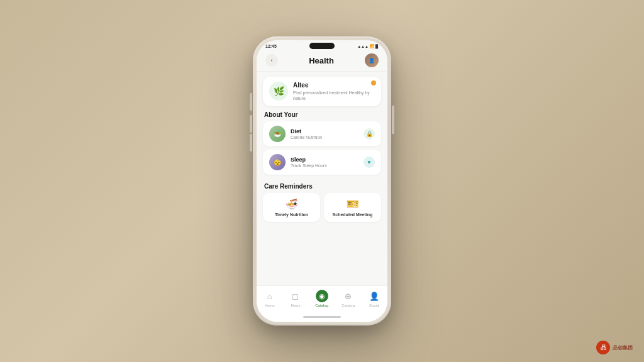 This screenshot has width=644, height=362. I want to click on battery-icon: ▉, so click(377, 47).